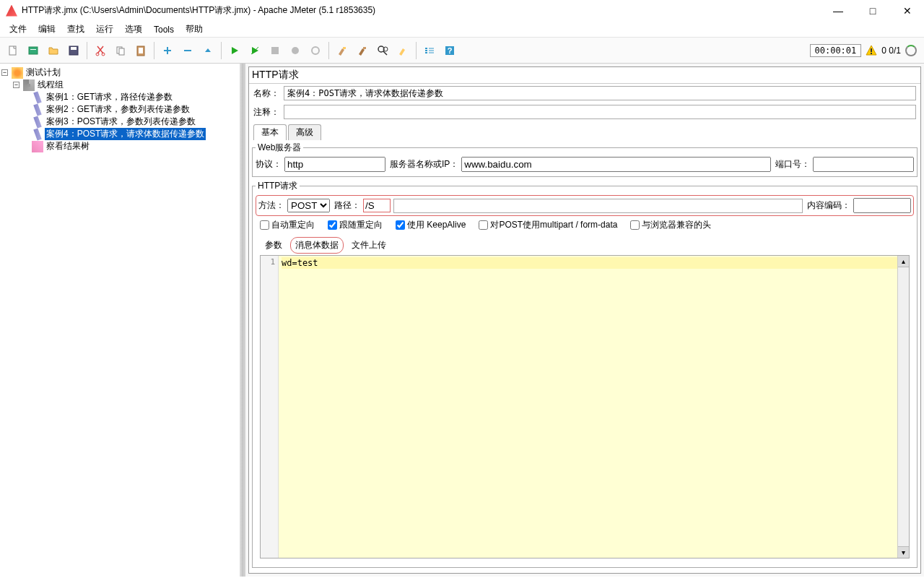 The width and height of the screenshot is (924, 578). What do you see at coordinates (871, 51) in the screenshot?
I see `warning-icon` at bounding box center [871, 51].